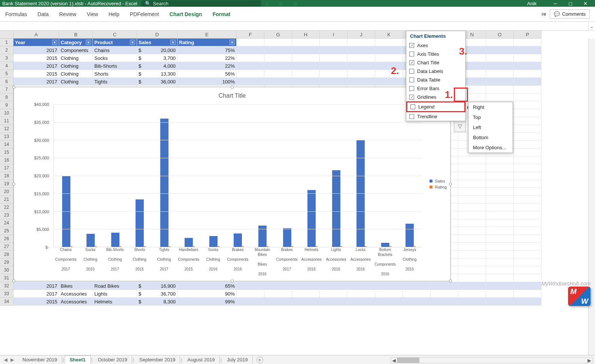  What do you see at coordinates (76, 43) in the screenshot?
I see `cell: Category▾` at bounding box center [76, 43].